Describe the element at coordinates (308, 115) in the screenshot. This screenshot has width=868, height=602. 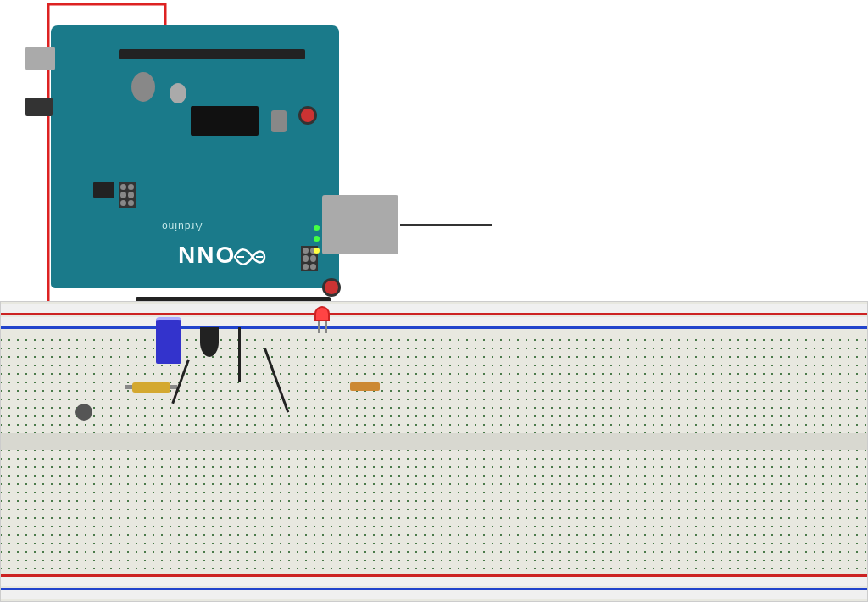
I see `reset-button-top` at that location.